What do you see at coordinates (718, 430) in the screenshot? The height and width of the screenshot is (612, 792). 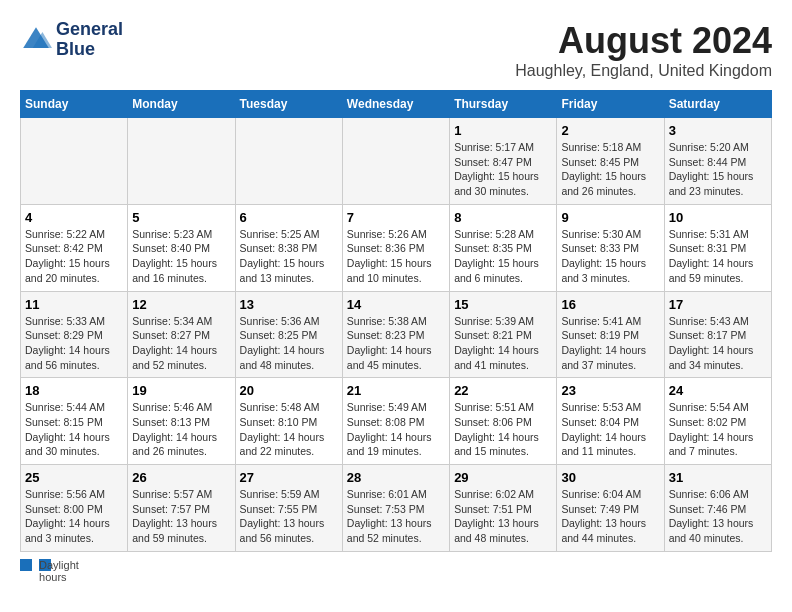 I see `day-info: Sunrise: 5:54 AM Sunset: 8:02 PM Dayligh…` at bounding box center [718, 430].